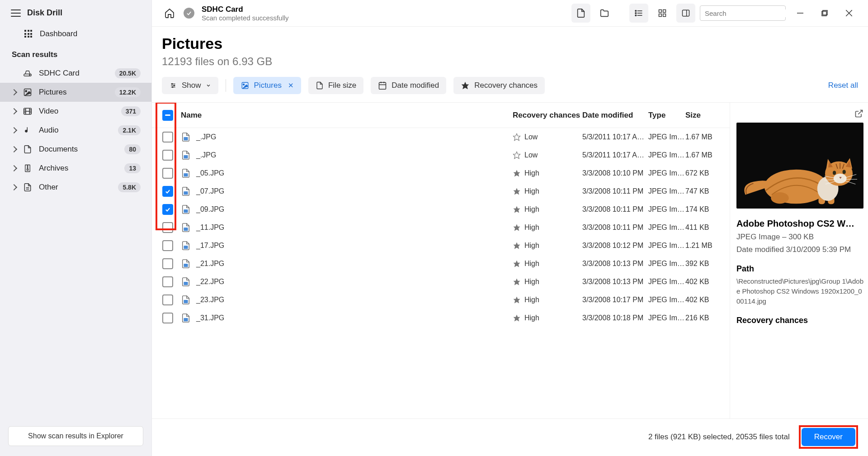 Image resolution: width=868 pixels, height=456 pixels. Describe the element at coordinates (604, 13) in the screenshot. I see `folder-icon` at that location.